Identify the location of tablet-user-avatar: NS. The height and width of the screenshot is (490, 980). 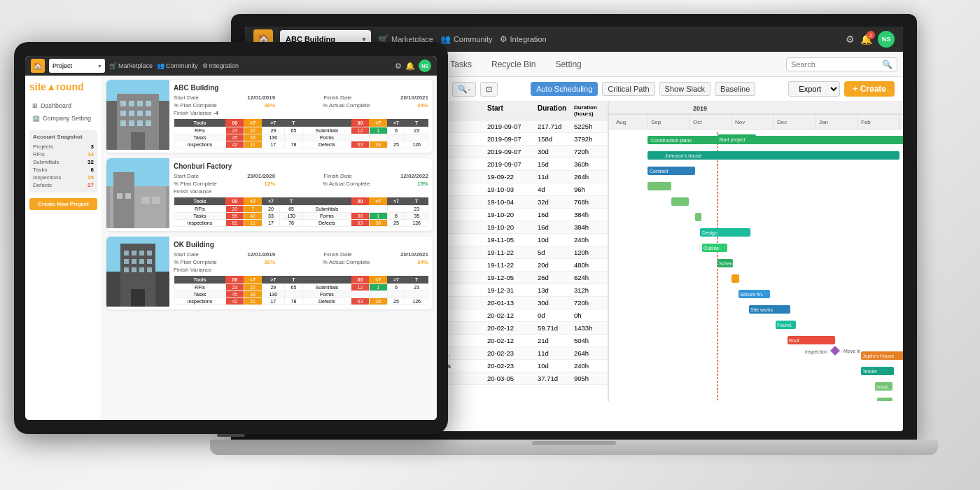
(425, 66).